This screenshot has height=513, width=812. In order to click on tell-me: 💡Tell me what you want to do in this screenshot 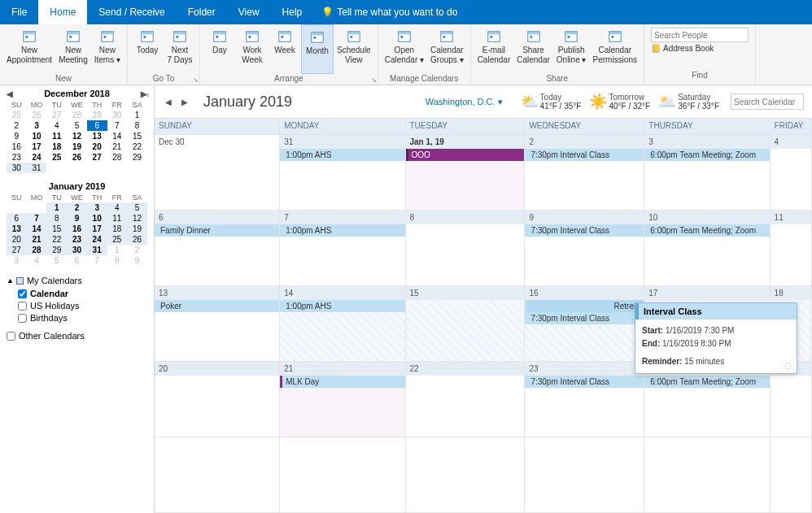, I will do `click(389, 12)`.